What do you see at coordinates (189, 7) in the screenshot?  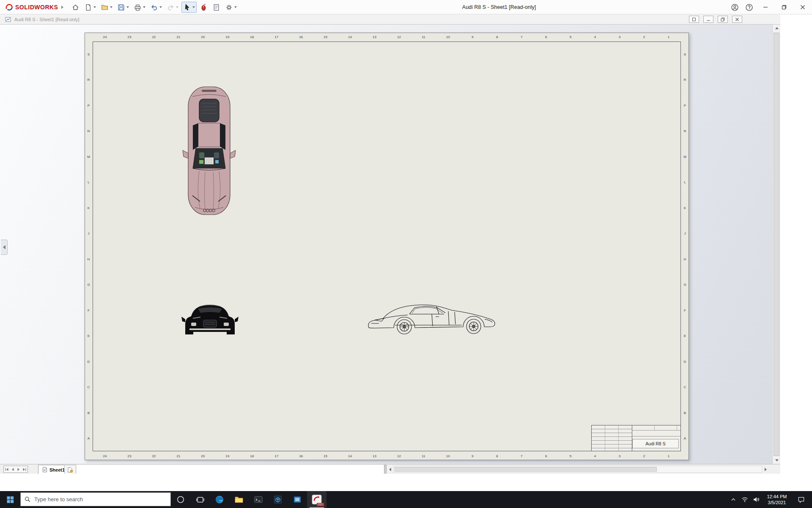 I see `select-tool-button` at bounding box center [189, 7].